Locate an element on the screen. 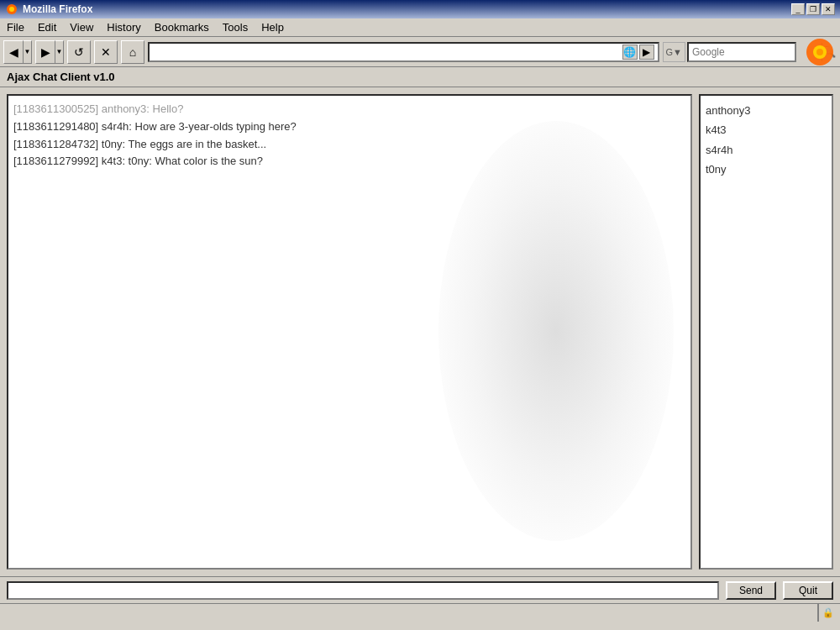 The width and height of the screenshot is (840, 630). user-entry-s4r4h: s4r4h is located at coordinates (766, 150).